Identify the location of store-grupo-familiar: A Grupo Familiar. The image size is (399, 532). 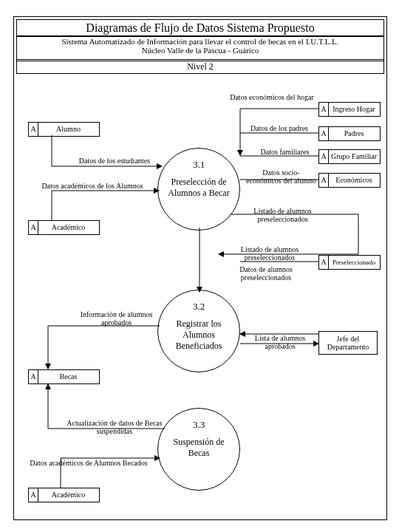
(349, 157).